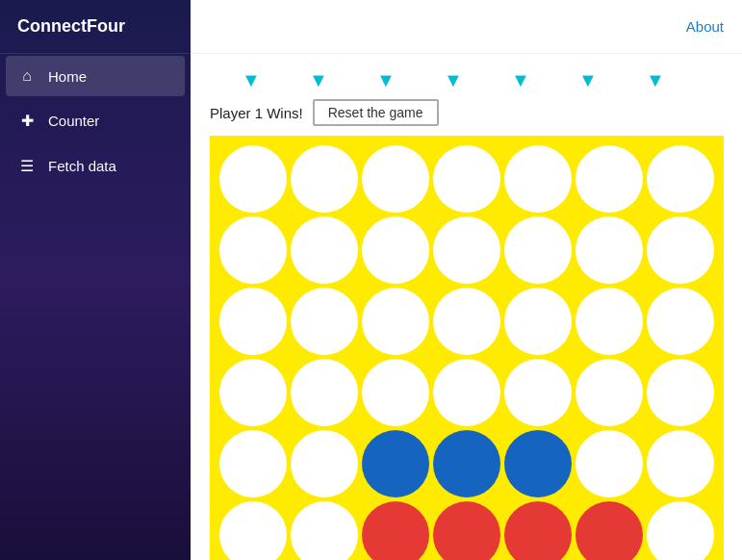 Image resolution: width=742 pixels, height=560 pixels. What do you see at coordinates (396, 321) in the screenshot?
I see `cell-r2-c2` at bounding box center [396, 321].